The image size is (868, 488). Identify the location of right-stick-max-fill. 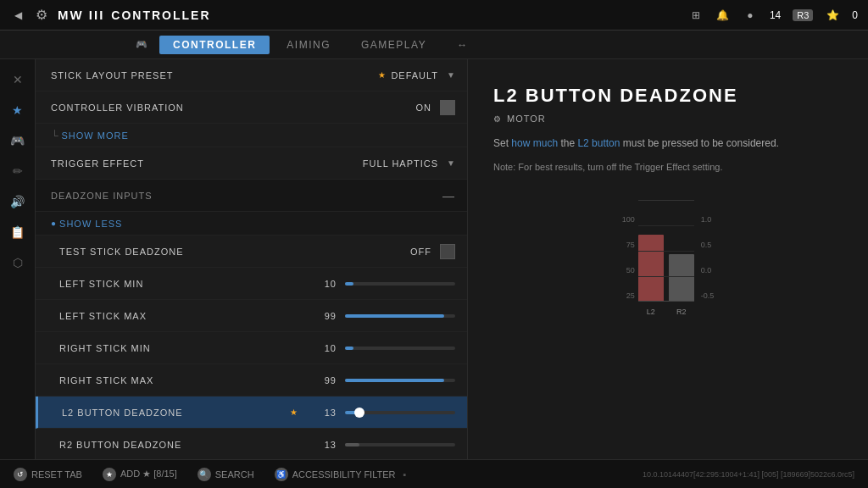
(395, 380).